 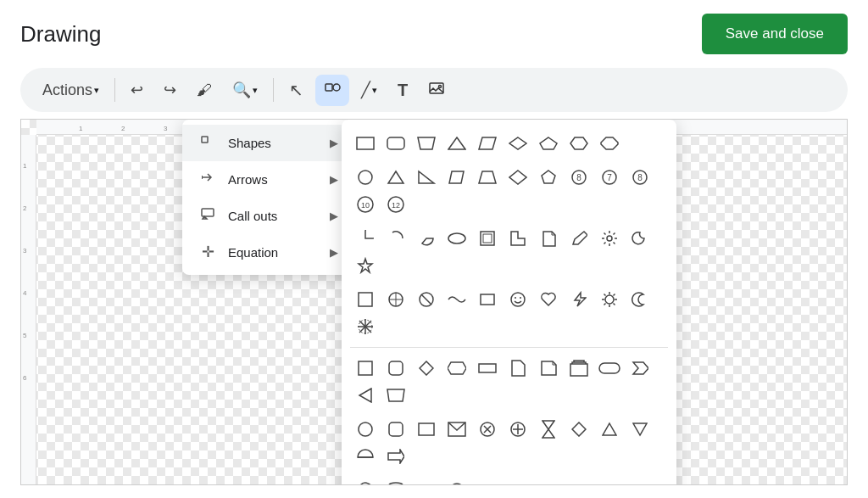 What do you see at coordinates (396, 456) in the screenshot?
I see `shape-arrow-right` at bounding box center [396, 456].